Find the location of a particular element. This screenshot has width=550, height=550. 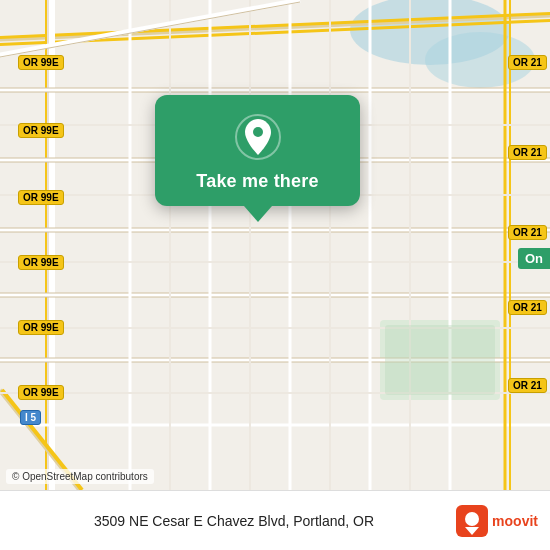

route-badge-or99e-3: OR 99E is located at coordinates (41, 198).